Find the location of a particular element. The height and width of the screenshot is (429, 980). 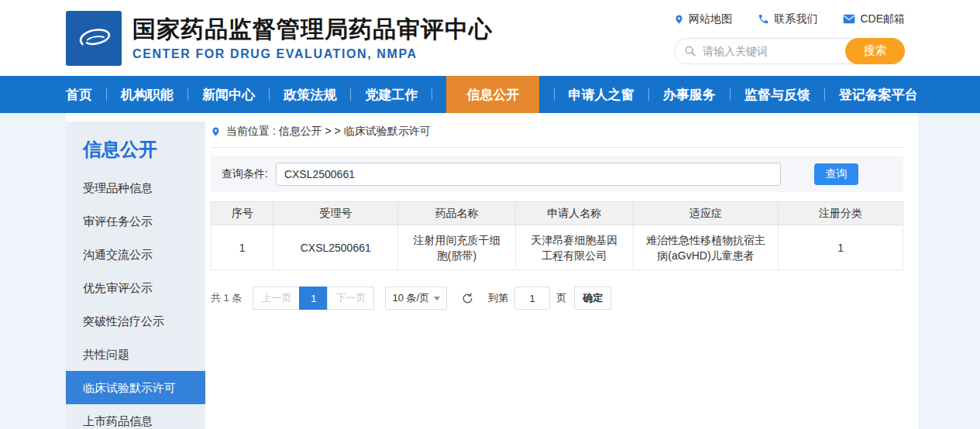

link-contact: 联系我们 is located at coordinates (787, 19).